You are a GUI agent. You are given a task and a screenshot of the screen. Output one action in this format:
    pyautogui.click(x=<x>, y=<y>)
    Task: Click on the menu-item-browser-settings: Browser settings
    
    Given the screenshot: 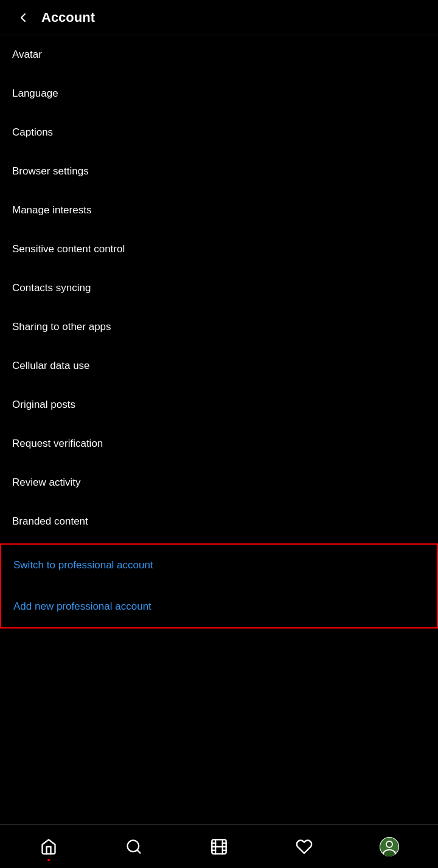 What is the action you would take?
    pyautogui.click(x=219, y=171)
    